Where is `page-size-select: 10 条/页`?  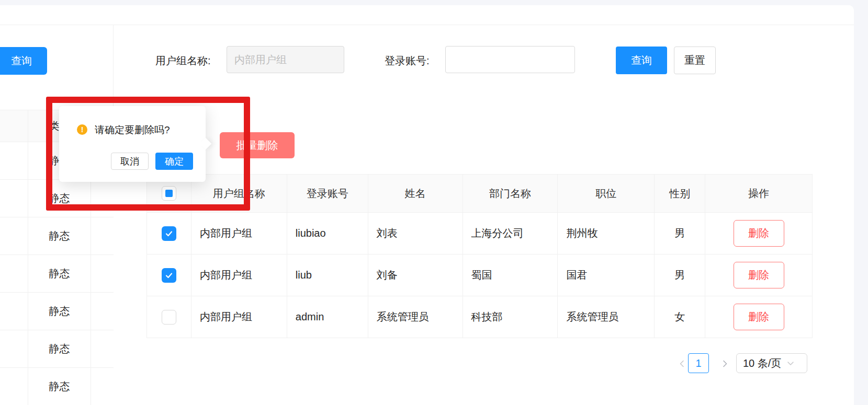
page-size-select: 10 条/页 is located at coordinates (772, 363).